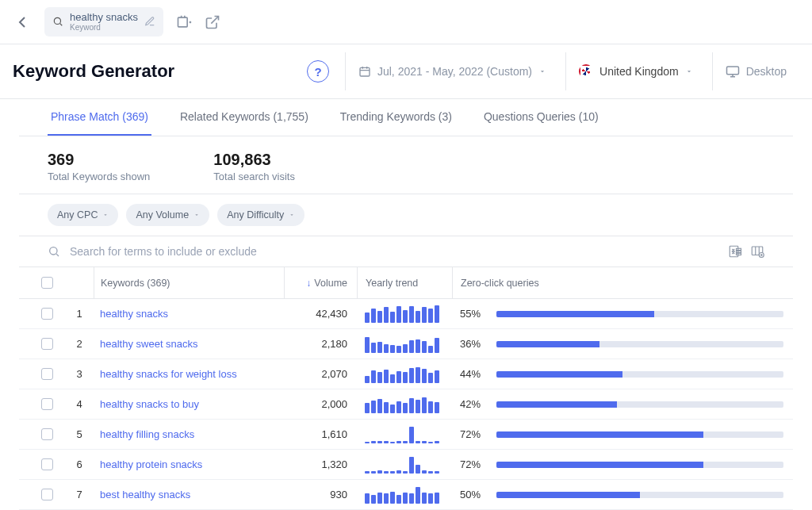 This screenshot has height=510, width=812. I want to click on row-zero-click: 42%, so click(618, 405).